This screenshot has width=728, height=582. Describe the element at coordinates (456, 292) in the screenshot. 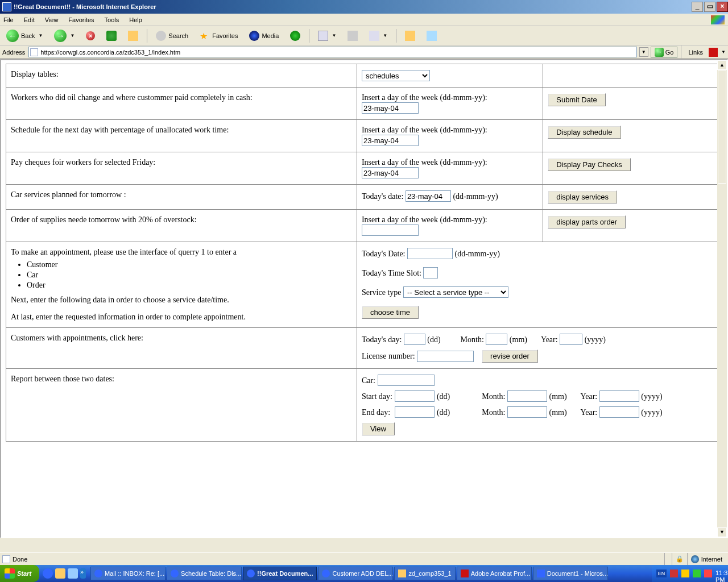

I see `service-type-select: -- Select a service type --` at that location.